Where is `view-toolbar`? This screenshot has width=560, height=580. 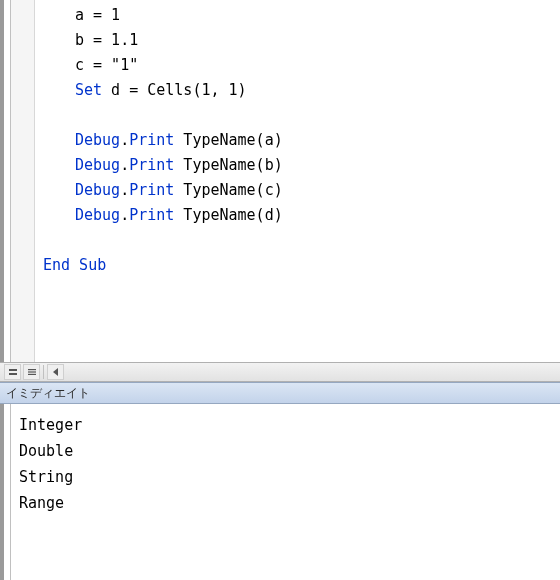 view-toolbar is located at coordinates (280, 372).